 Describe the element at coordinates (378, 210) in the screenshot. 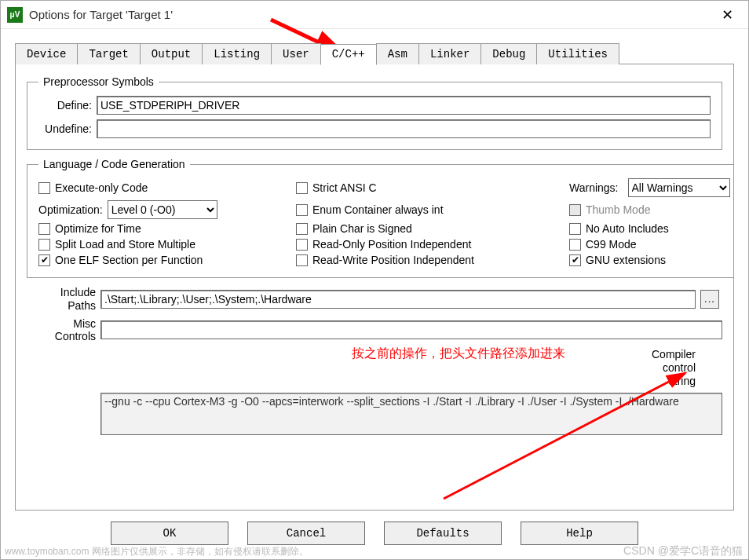

I see `enum-container-label: Enum Container always int` at that location.